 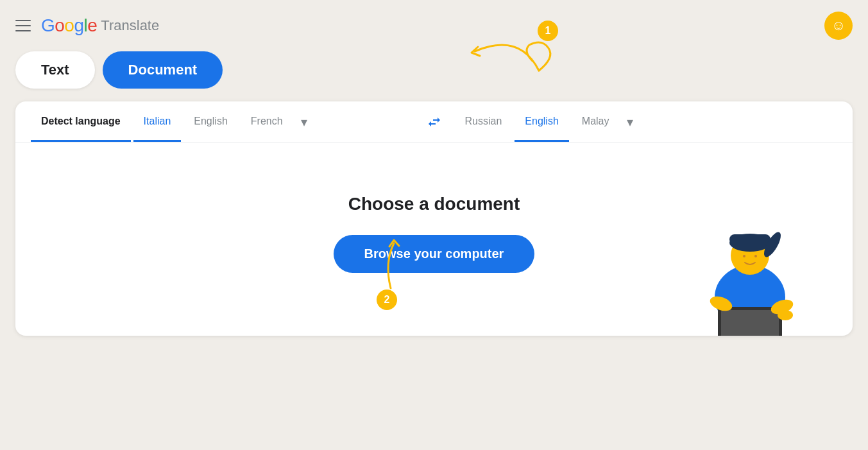 I want to click on target-languages: Russian English Malay ▾, so click(x=647, y=122).